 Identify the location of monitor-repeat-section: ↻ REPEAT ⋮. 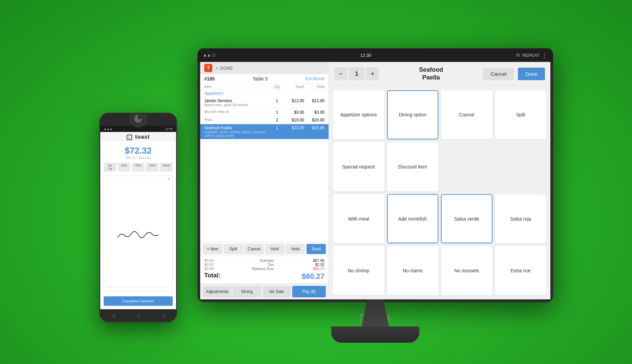
(532, 55).